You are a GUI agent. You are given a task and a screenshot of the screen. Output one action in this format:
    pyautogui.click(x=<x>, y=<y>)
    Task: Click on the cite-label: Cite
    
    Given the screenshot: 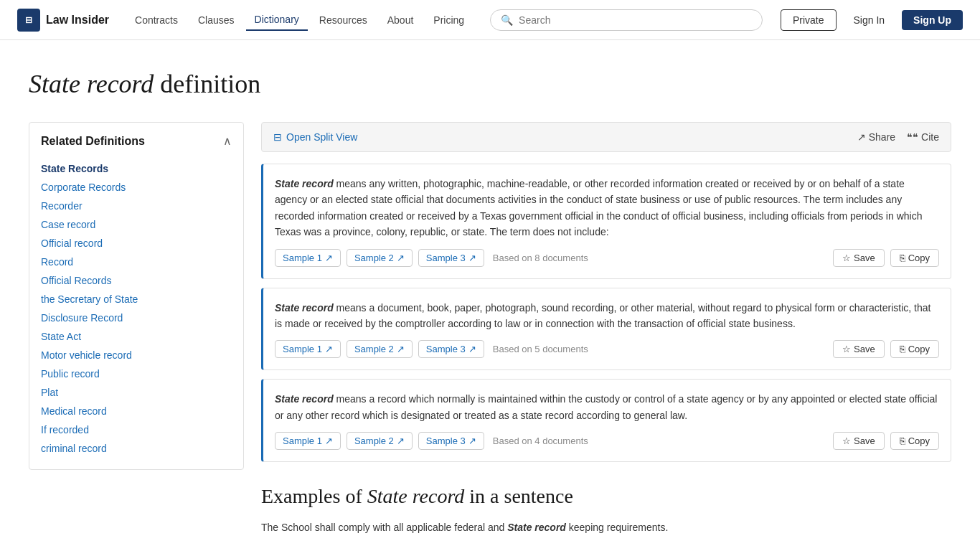 What is the action you would take?
    pyautogui.click(x=930, y=137)
    